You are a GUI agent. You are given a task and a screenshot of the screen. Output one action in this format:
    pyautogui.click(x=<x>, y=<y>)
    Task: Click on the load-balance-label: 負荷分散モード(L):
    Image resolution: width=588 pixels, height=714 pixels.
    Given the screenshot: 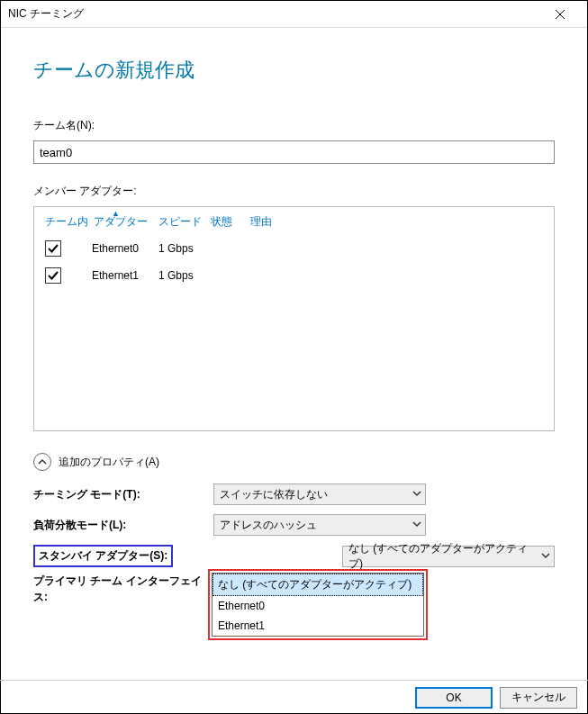 What is the action you would take?
    pyautogui.click(x=123, y=526)
    